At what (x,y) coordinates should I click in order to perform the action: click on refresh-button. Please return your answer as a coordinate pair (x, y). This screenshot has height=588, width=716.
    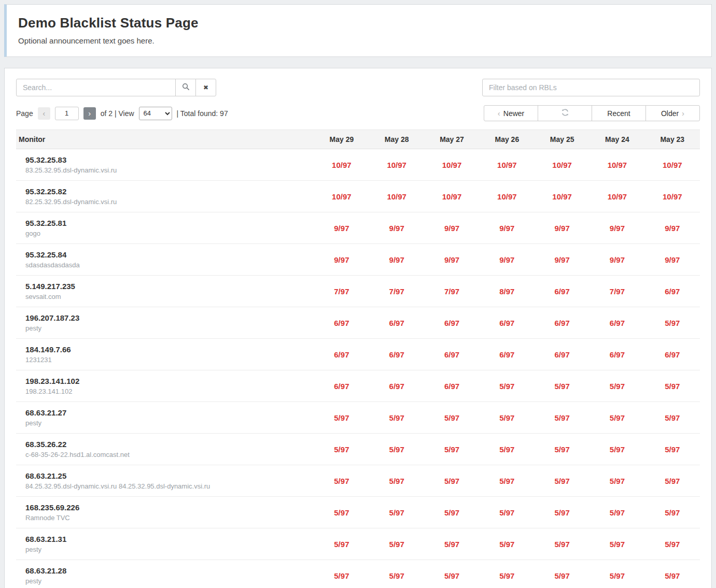
    Looking at the image, I should click on (565, 113).